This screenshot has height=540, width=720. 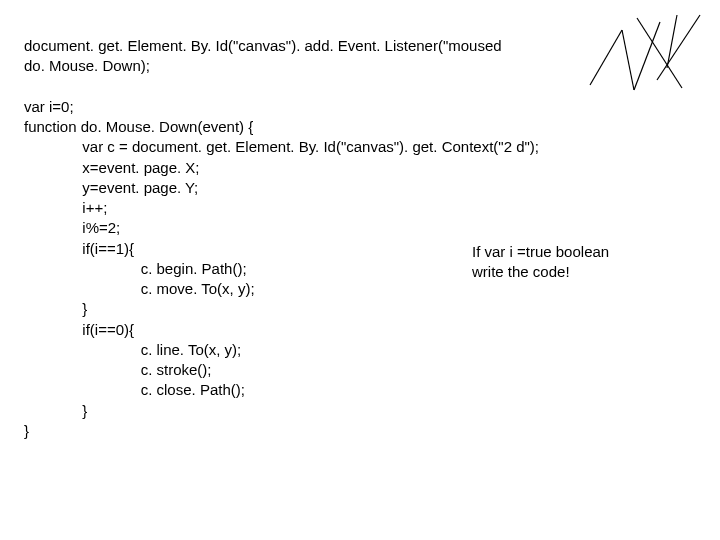 I want to click on annotation-note: If var i =true boolean write the code!, so click(x=540, y=262).